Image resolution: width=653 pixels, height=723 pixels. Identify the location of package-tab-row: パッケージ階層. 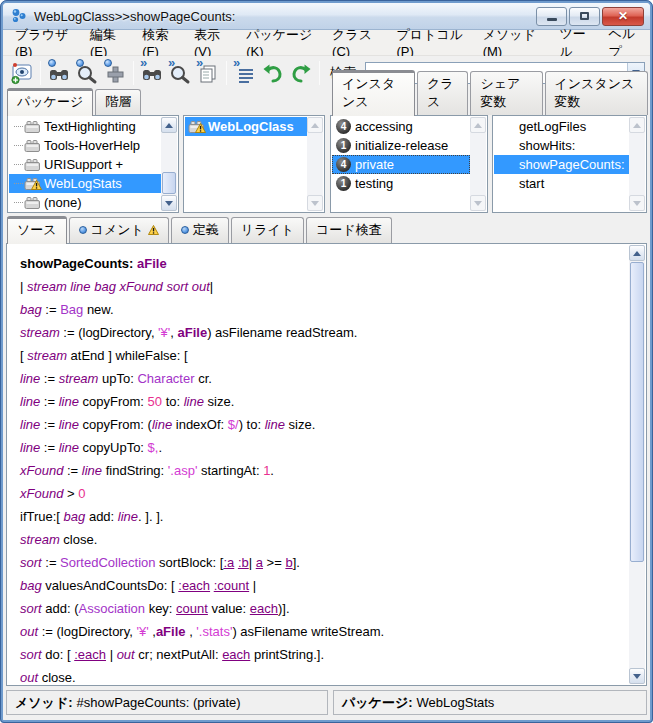
(166, 102).